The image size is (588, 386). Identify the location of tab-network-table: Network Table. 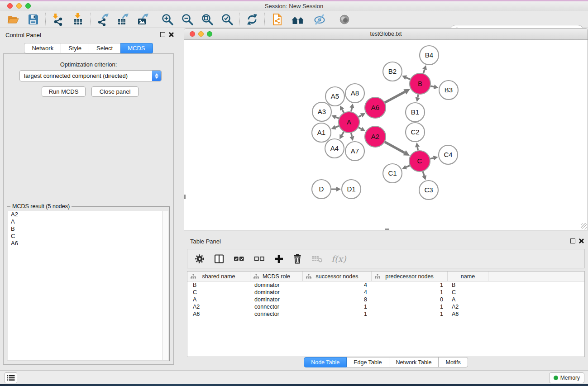
(414, 362).